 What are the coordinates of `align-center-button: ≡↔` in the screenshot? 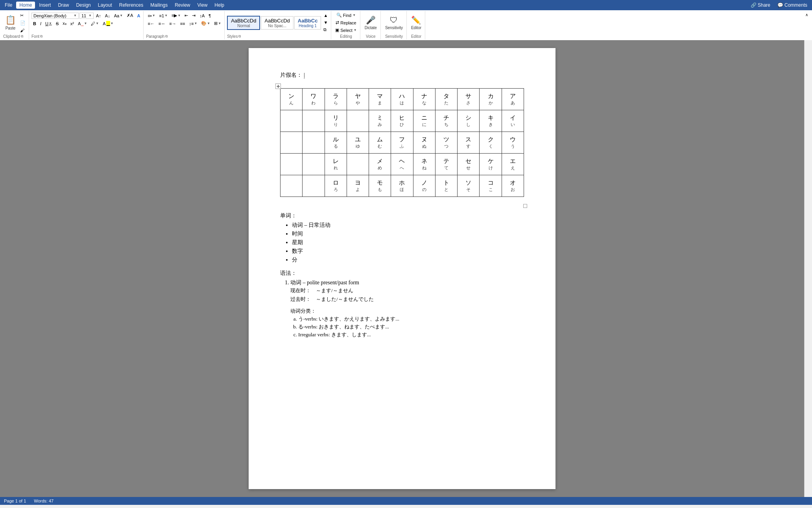 It's located at (162, 24).